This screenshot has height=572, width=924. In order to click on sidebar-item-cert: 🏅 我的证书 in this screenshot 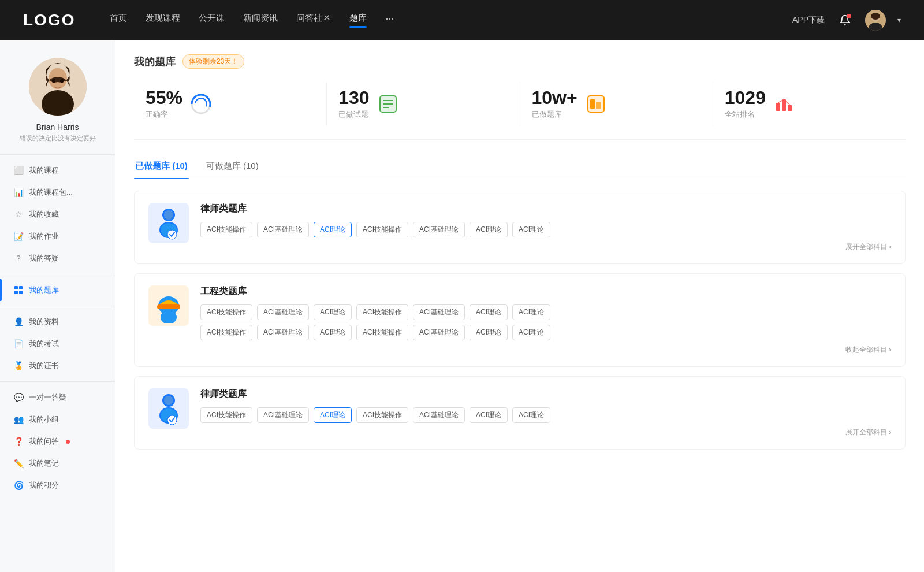, I will do `click(58, 366)`.